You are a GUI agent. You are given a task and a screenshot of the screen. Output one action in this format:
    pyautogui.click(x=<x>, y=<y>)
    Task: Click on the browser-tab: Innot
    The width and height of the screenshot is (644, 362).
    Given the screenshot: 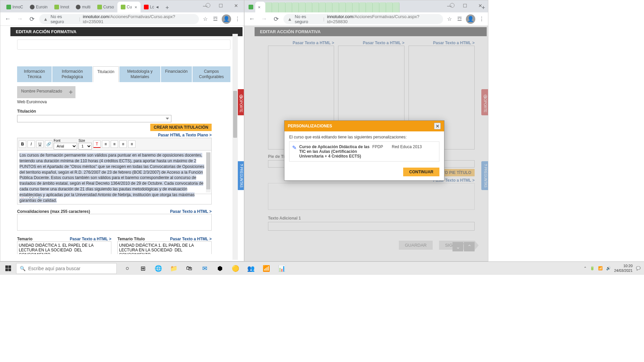 What is the action you would take?
    pyautogui.click(x=62, y=7)
    